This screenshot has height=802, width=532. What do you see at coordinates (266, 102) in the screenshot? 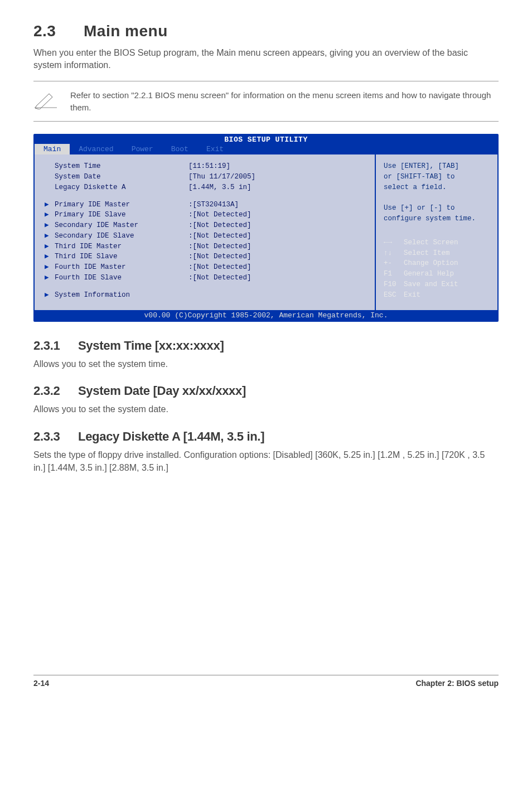
I see `note-box: Refer to section "2.2.1 BIOS menu screen…` at bounding box center [266, 102].